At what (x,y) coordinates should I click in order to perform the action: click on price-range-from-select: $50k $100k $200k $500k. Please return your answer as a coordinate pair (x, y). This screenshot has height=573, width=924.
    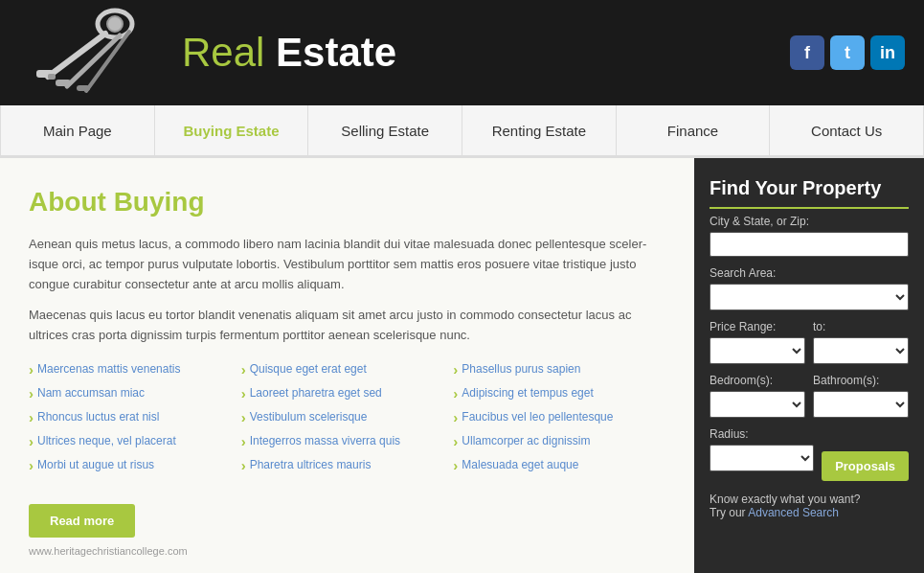
    Looking at the image, I should click on (757, 351).